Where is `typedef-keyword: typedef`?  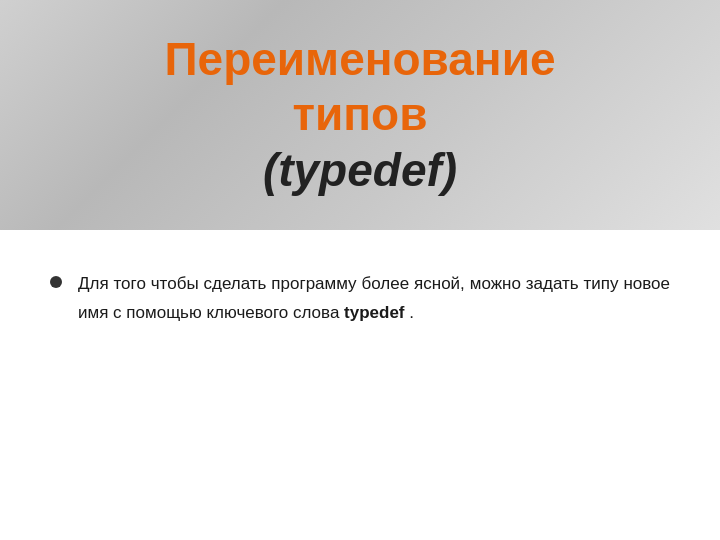
typedef-keyword: typedef is located at coordinates (360, 170).